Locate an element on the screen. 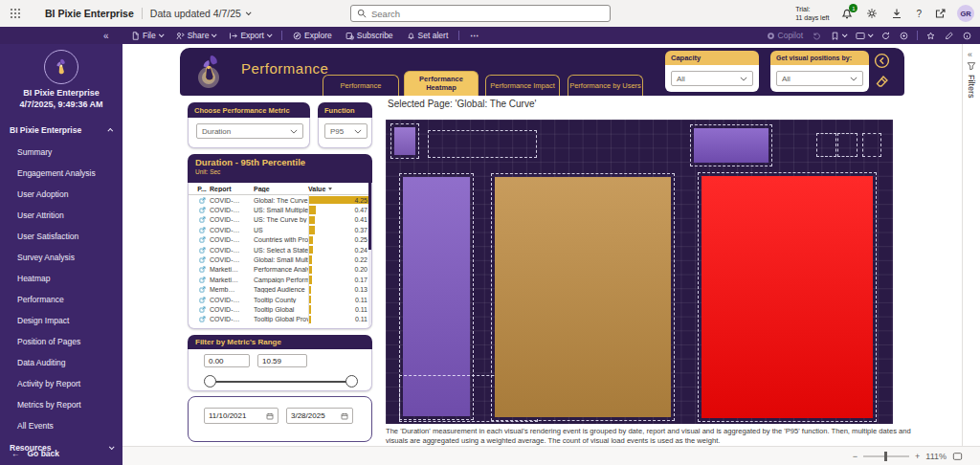 This screenshot has height=465, width=980. app-launcher-icon is located at coordinates (15, 13).